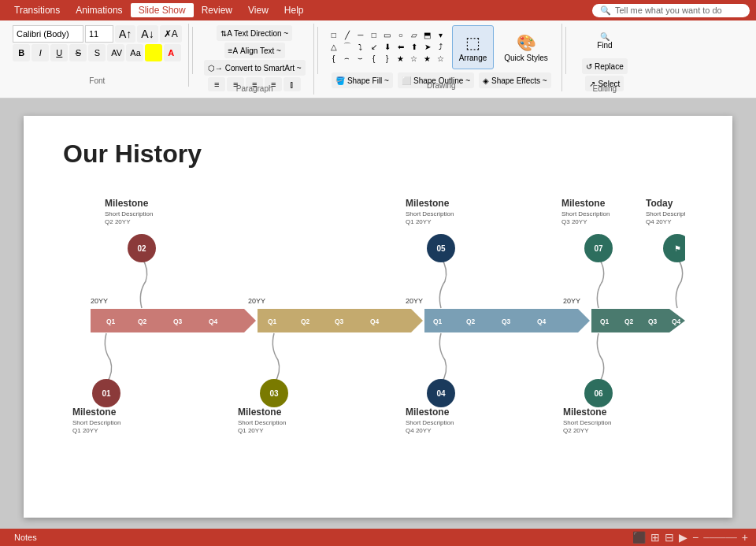 This screenshot has width=756, height=546. What do you see at coordinates (125, 34) in the screenshot?
I see `increase-font-button: A↑` at bounding box center [125, 34].